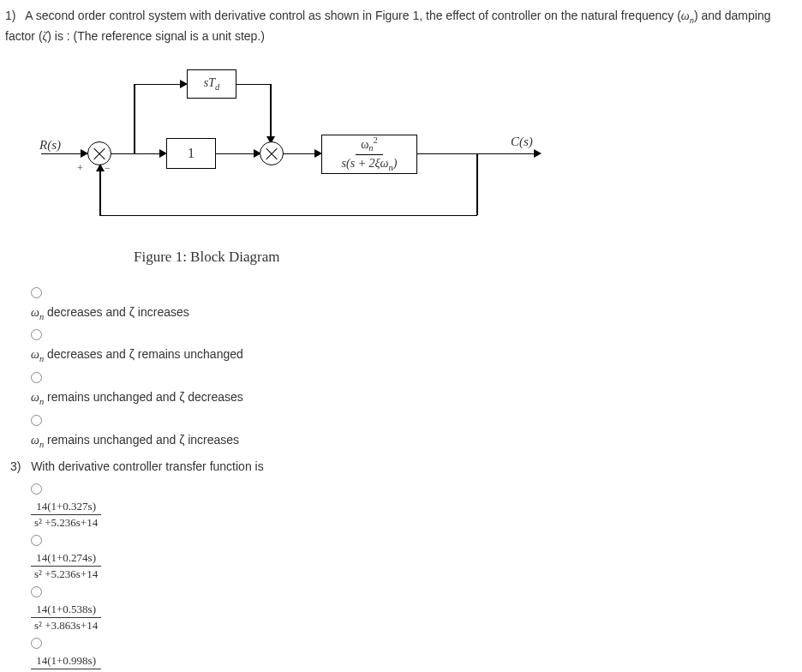 This screenshot has height=672, width=802. Describe the element at coordinates (66, 559) in the screenshot. I see `q3-b-num: 14(1+0.274s)` at that location.